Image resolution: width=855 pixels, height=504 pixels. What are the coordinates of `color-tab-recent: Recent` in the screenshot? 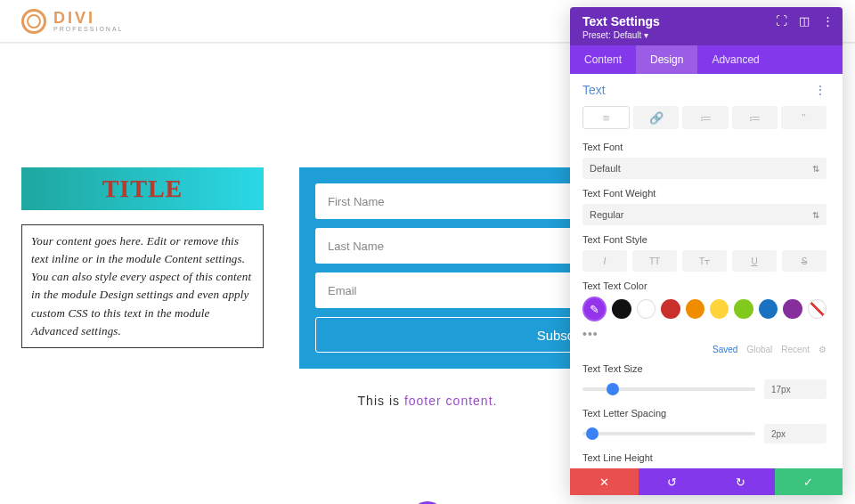 It's located at (795, 349).